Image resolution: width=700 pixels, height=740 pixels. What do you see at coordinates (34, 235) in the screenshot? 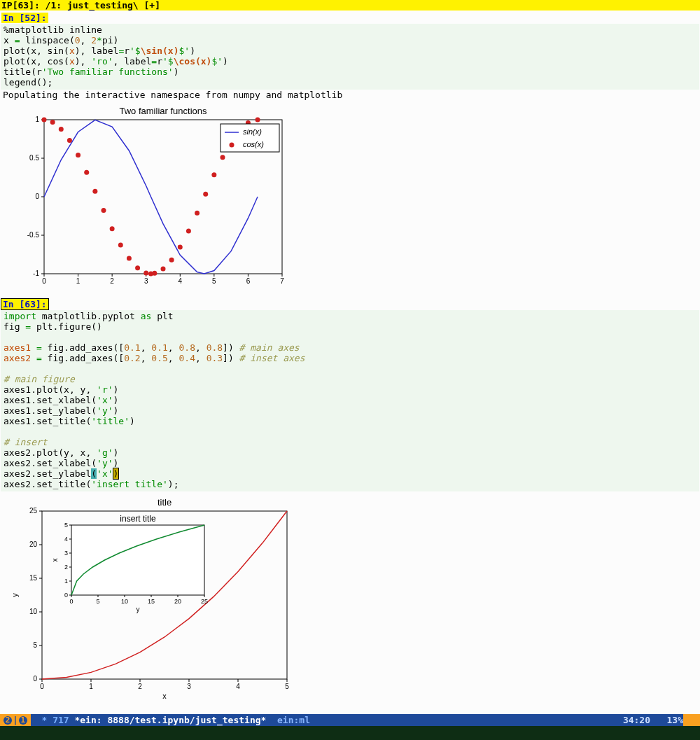
I see `svg-text: -0.5` at bounding box center [34, 235].